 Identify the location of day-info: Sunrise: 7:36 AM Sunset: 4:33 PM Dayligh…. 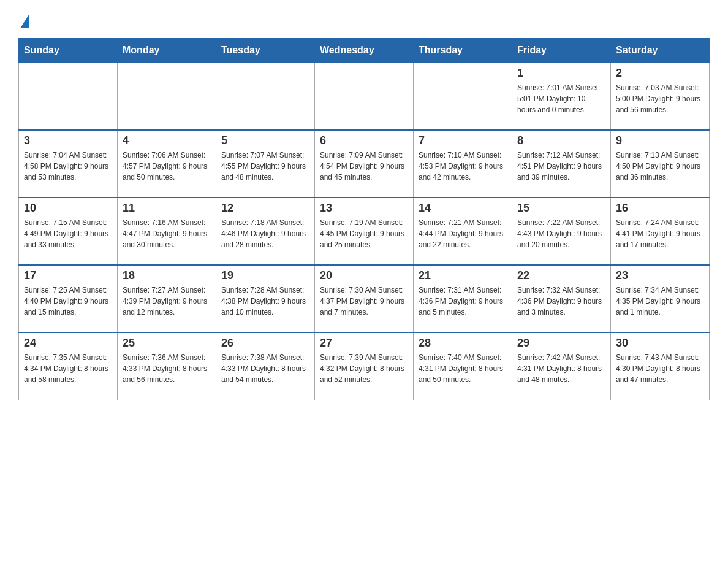
(167, 369).